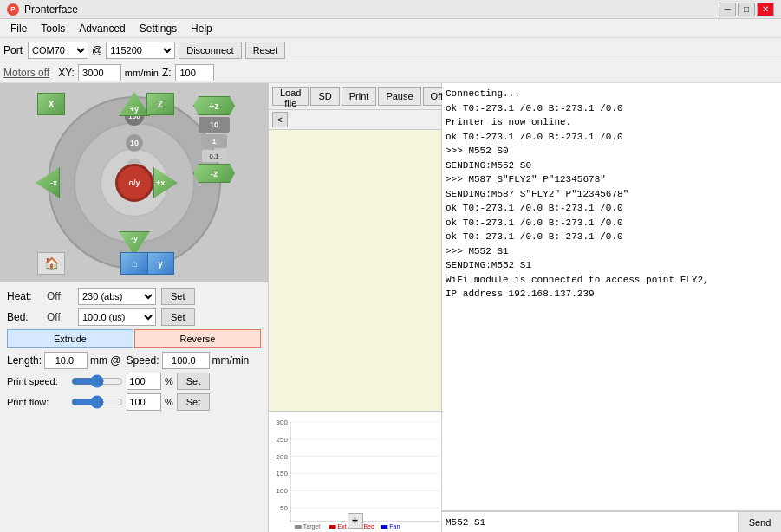 This screenshot has width=781, height=532. Describe the element at coordinates (612, 180) in the screenshot. I see `console-line: >>> M587 S"FLY2" P"12345678"` at that location.